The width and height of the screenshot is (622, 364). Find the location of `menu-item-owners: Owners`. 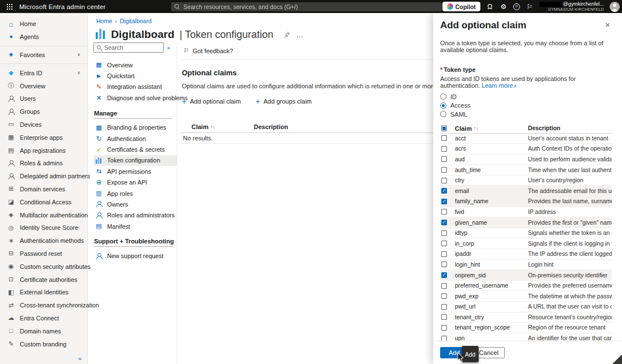

menu-item-owners: Owners is located at coordinates (135, 204).